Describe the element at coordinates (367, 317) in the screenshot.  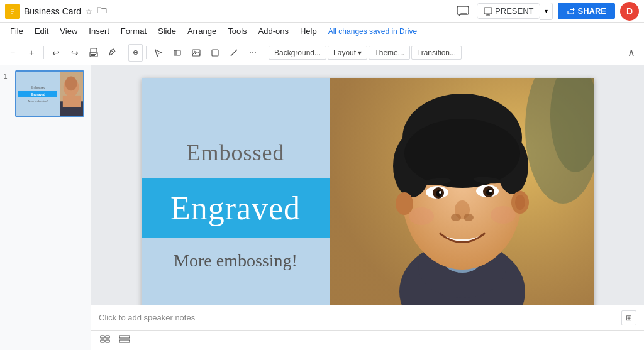
I see `notes-area: Click to add speaker notes ⊞` at that location.